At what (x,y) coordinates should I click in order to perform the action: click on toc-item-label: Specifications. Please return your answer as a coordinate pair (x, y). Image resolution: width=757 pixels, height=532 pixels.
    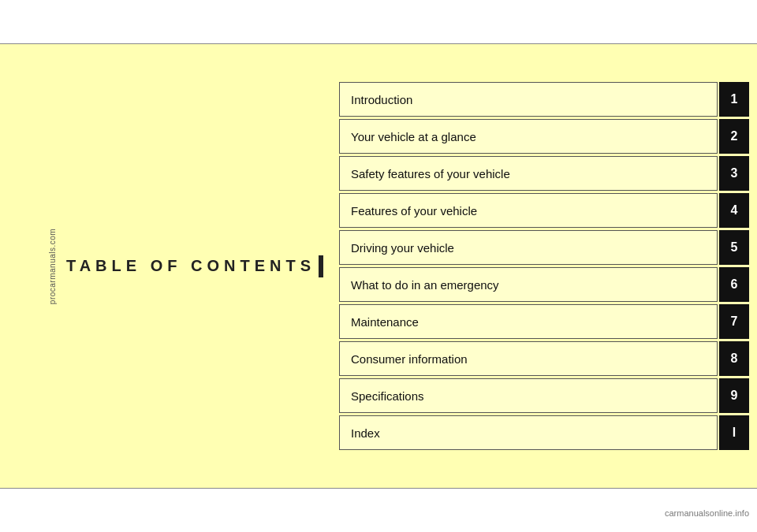
    Looking at the image, I should click on (528, 396).